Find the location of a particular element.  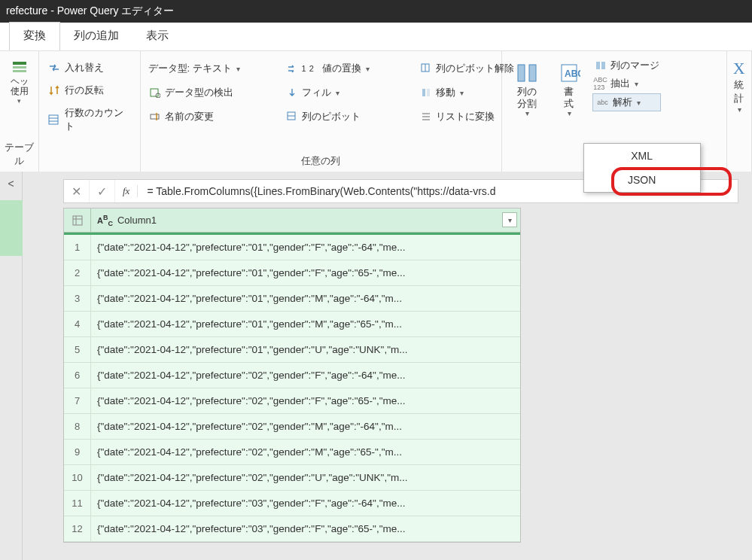

ribbon-group-rows: 入れ替え 行の反転 行数のカウント is located at coordinates (90, 111).